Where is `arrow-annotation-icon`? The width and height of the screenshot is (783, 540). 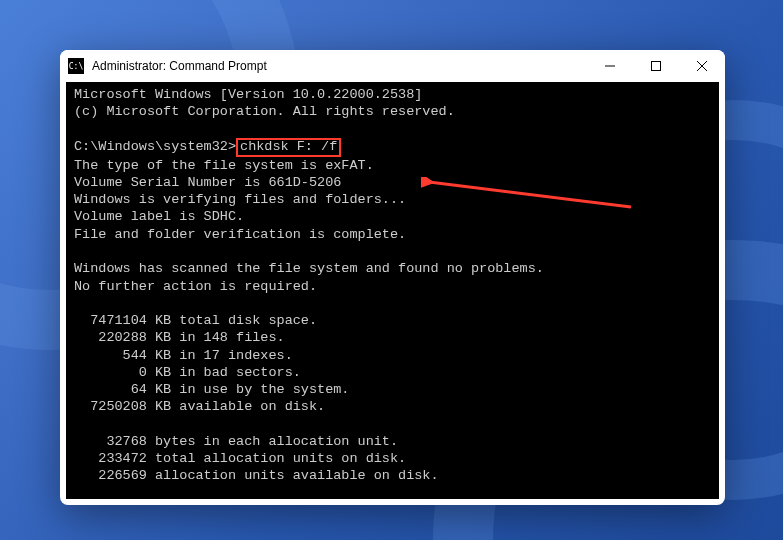
arrow-annotation-icon is located at coordinates (531, 197).